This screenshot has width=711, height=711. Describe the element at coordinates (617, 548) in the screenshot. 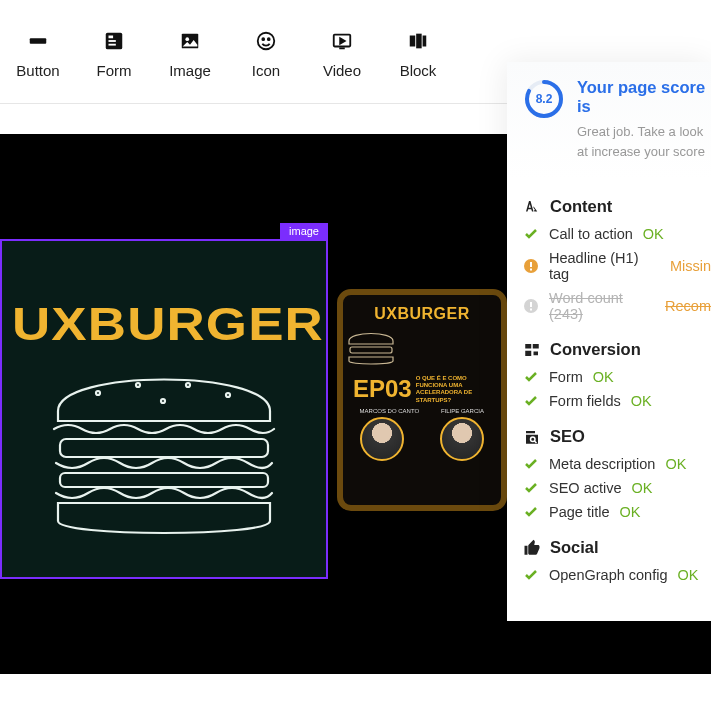

I see `section-heading: Social` at that location.